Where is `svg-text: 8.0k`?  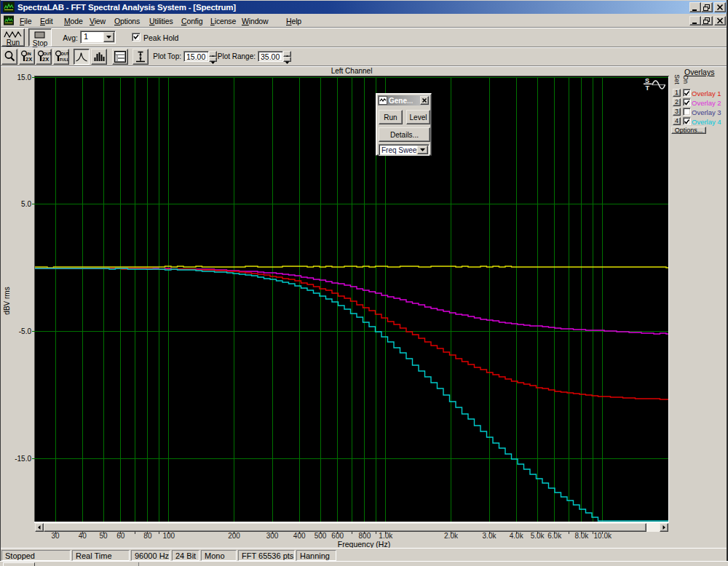 svg-text: 8.0k is located at coordinates (582, 535).